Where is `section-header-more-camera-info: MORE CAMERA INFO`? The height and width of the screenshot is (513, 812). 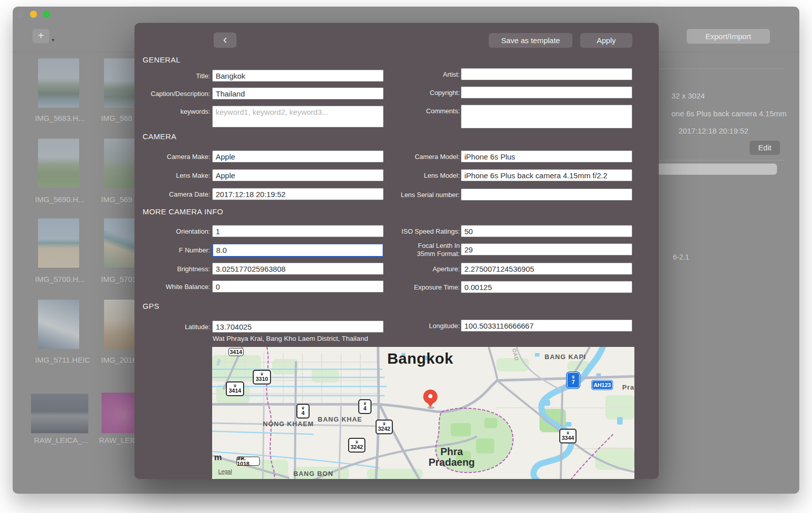 section-header-more-camera-info: MORE CAMERA INFO is located at coordinates (183, 211).